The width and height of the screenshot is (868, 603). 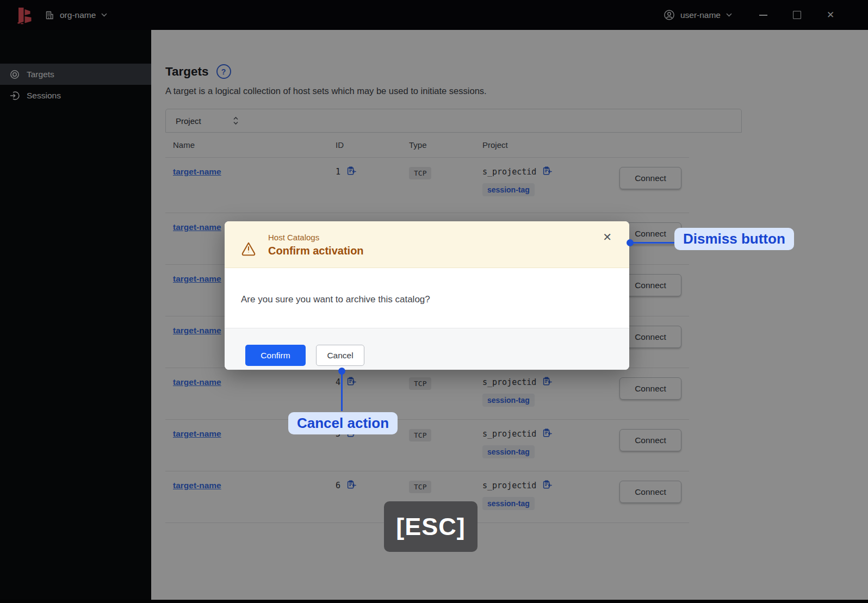 What do you see at coordinates (427, 298) in the screenshot?
I see `dialog-body-text: Are you sure you want to archive this ca…` at bounding box center [427, 298].